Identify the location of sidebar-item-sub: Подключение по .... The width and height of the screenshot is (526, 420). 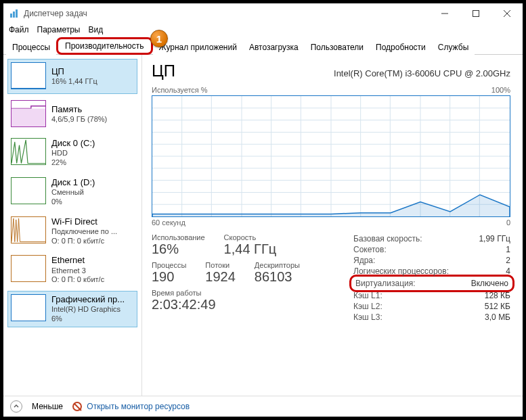
(84, 232).